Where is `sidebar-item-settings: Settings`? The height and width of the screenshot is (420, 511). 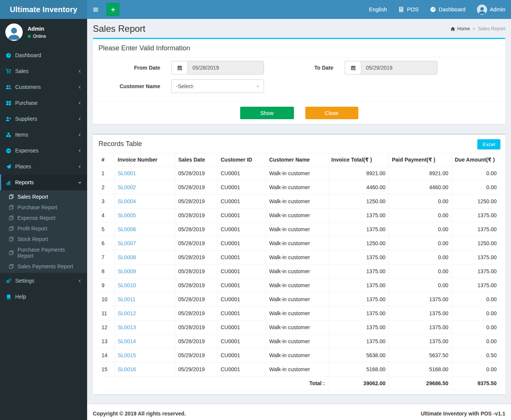 sidebar-item-settings: Settings is located at coordinates (44, 281).